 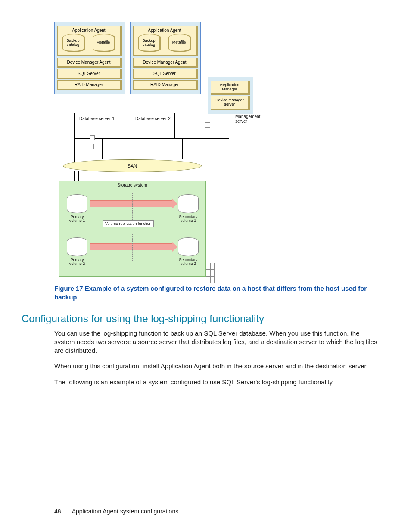 I want to click on db-server-1-group: Application Agent Backup catalog Metafil…, so click(x=90, y=58).